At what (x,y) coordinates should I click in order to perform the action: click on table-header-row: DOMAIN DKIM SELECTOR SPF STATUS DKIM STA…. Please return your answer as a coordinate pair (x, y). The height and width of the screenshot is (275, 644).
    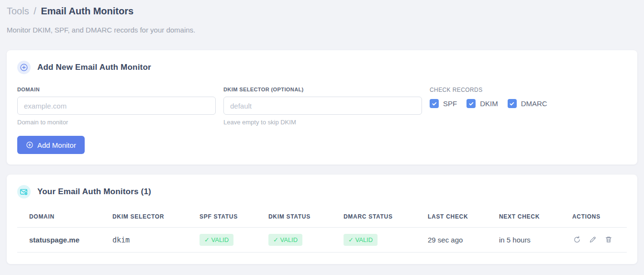
    Looking at the image, I should click on (322, 217).